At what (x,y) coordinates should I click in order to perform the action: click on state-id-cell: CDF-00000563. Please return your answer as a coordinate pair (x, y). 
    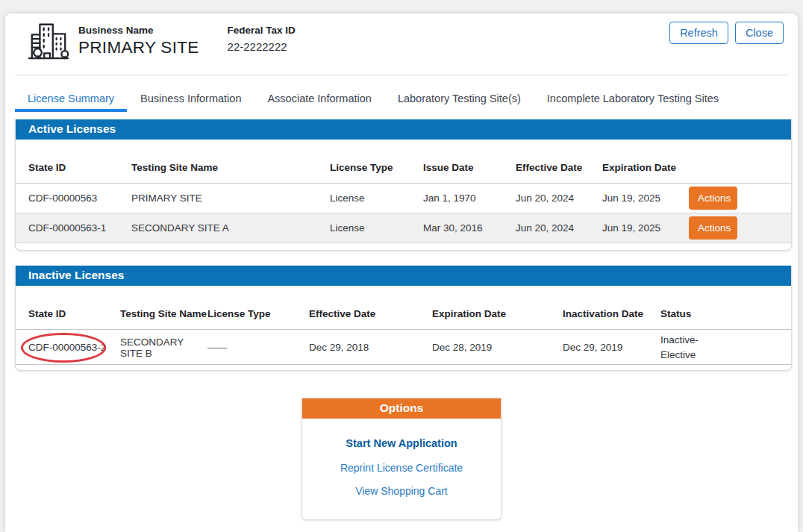
    Looking at the image, I should click on (80, 198).